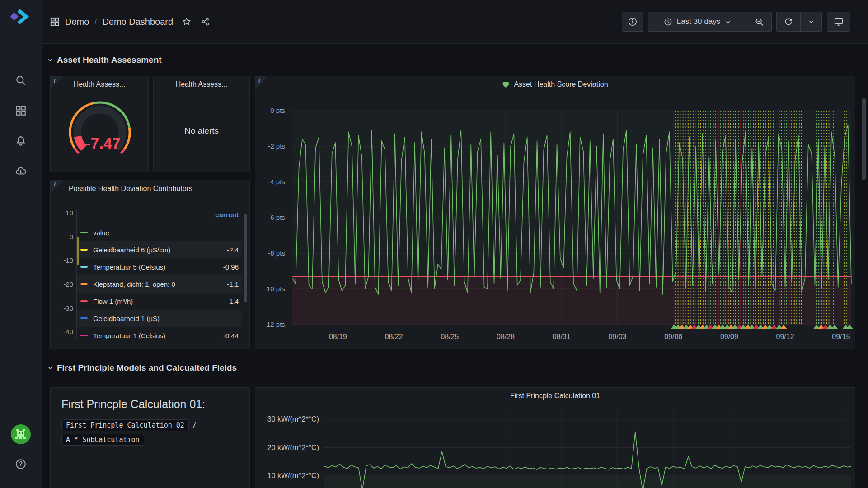 The height and width of the screenshot is (488, 868). I want to click on svg-text: 08/19, so click(338, 337).